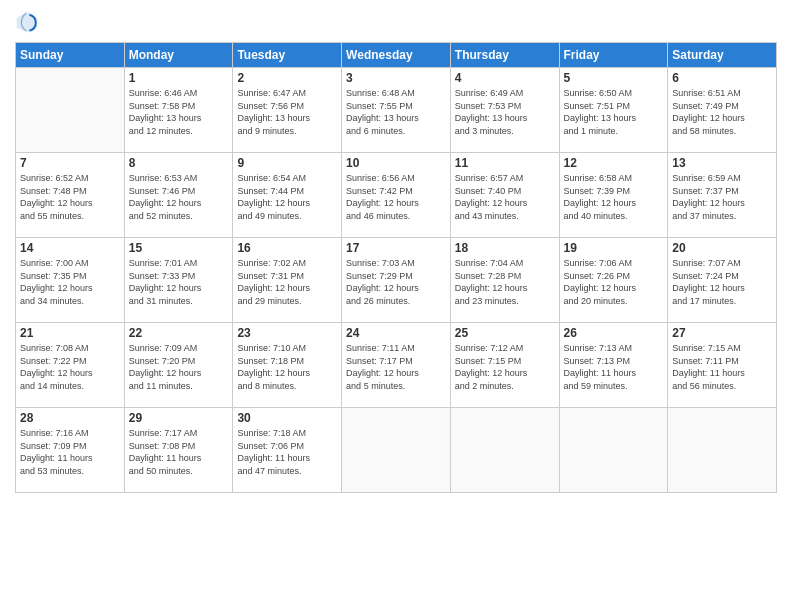  I want to click on calendar-cell: 29Sunrise: 7:17 AMSunset: 7:08 PMDayligh…, so click(178, 450).